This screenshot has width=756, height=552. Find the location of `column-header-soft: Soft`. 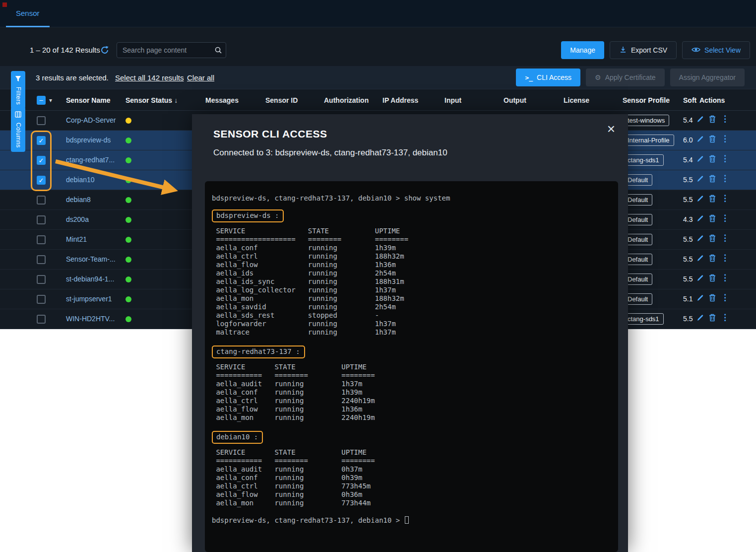

column-header-soft: Soft is located at coordinates (690, 100).